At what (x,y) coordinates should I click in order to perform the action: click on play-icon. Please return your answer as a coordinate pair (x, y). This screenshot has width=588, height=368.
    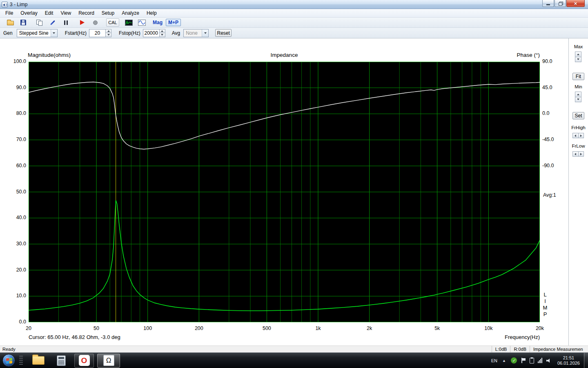
    Looking at the image, I should click on (82, 22).